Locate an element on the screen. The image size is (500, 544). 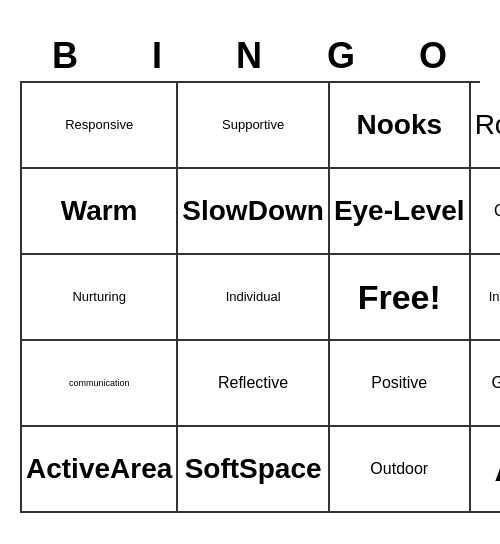
cell-text: Supportive is located at coordinates (253, 125).